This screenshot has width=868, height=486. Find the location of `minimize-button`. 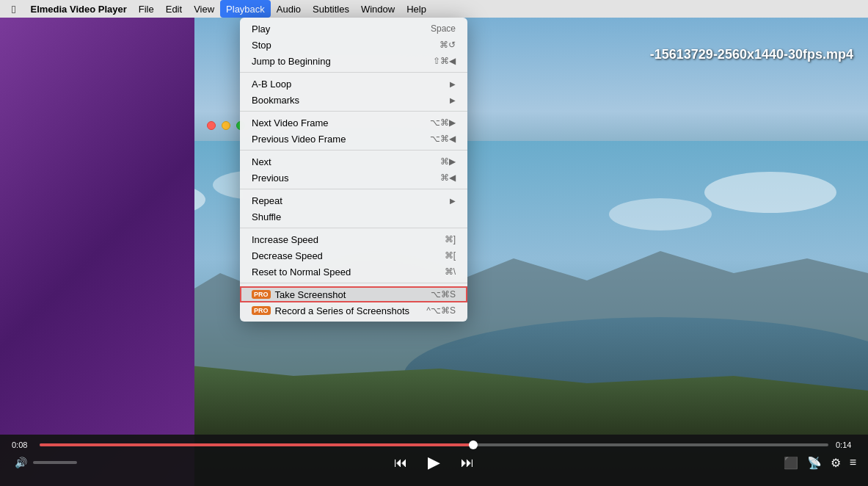

minimize-button is located at coordinates (226, 126).